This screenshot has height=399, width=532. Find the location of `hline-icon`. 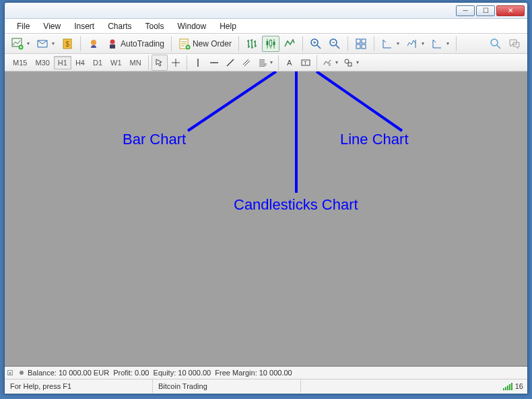

hline-icon is located at coordinates (214, 63).